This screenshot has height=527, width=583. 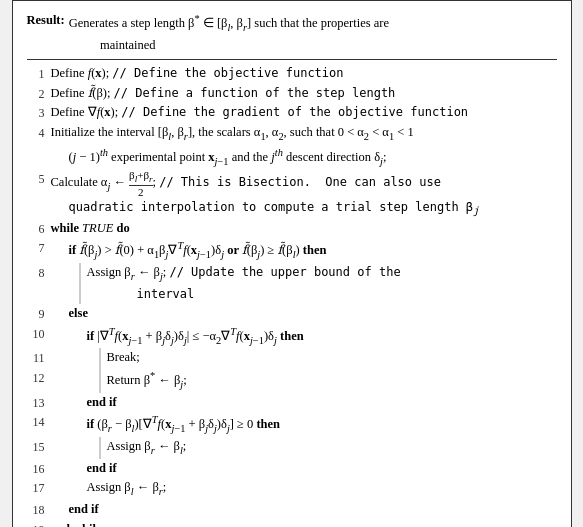 What do you see at coordinates (292, 284) in the screenshot?
I see `line-8: 8 Assign βr ← βj; // Update the upper bo…` at bounding box center [292, 284].